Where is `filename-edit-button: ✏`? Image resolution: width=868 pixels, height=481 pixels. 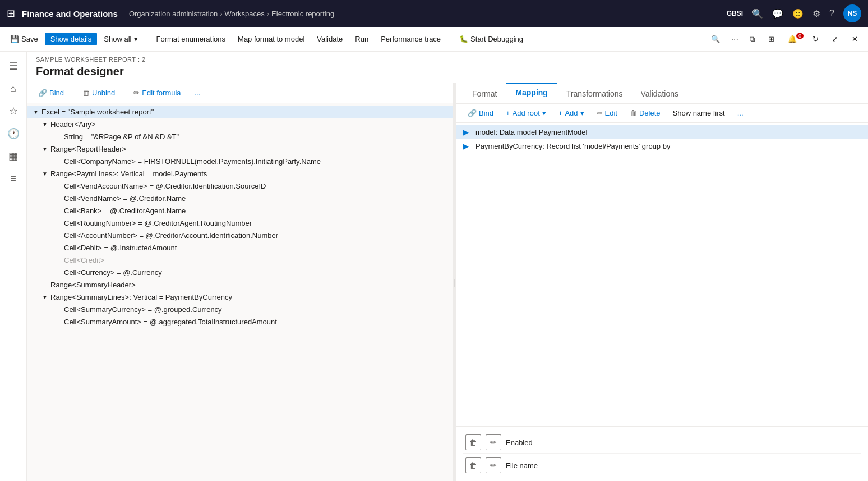 filename-edit-button: ✏ is located at coordinates (493, 465).